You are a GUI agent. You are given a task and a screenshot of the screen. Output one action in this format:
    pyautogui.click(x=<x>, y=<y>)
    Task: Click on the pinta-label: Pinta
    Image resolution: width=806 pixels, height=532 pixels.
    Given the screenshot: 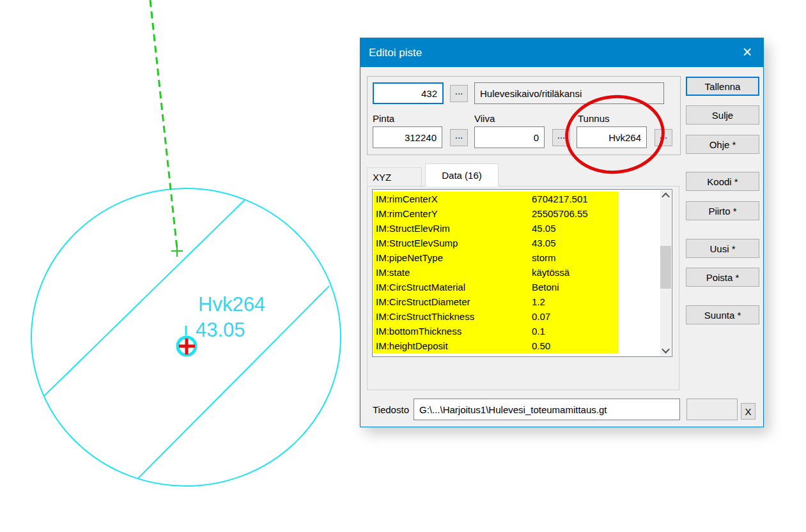 What is the action you would take?
    pyautogui.click(x=384, y=119)
    